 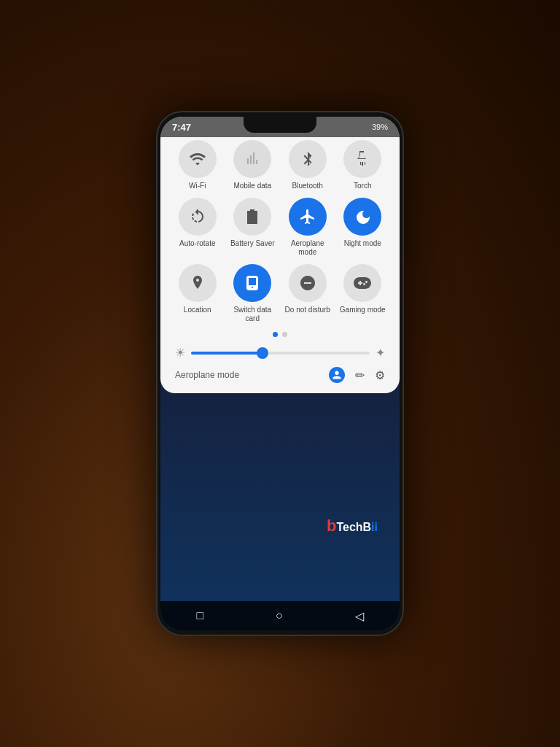 I want to click on aeroplane-label: Aeroplane mode, so click(x=308, y=248).